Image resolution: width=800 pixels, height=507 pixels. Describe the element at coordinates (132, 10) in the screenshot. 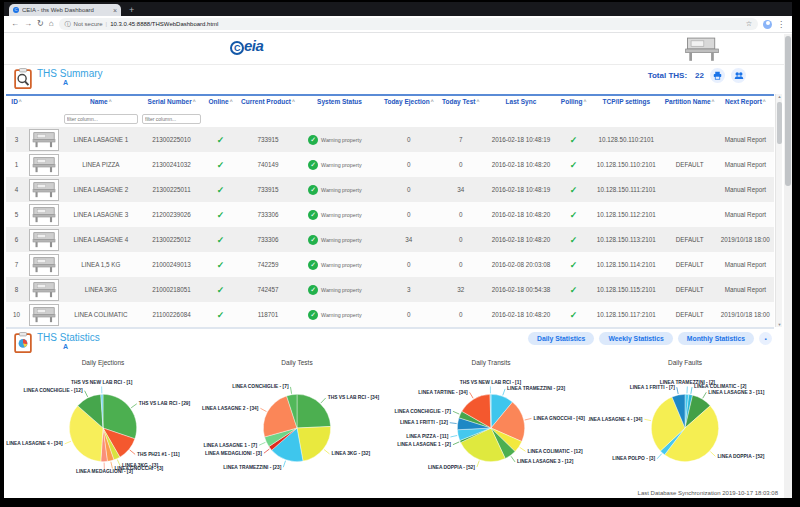

I see `new-tab-button: +` at that location.